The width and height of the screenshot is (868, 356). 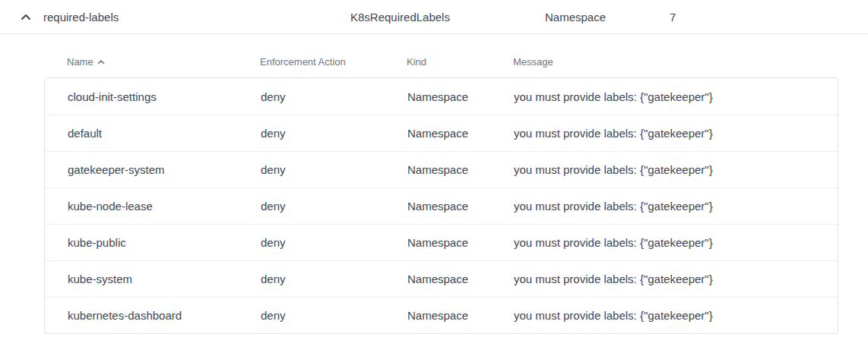 I want to click on table-row: default deny Namespace you must provide …, so click(x=441, y=133).